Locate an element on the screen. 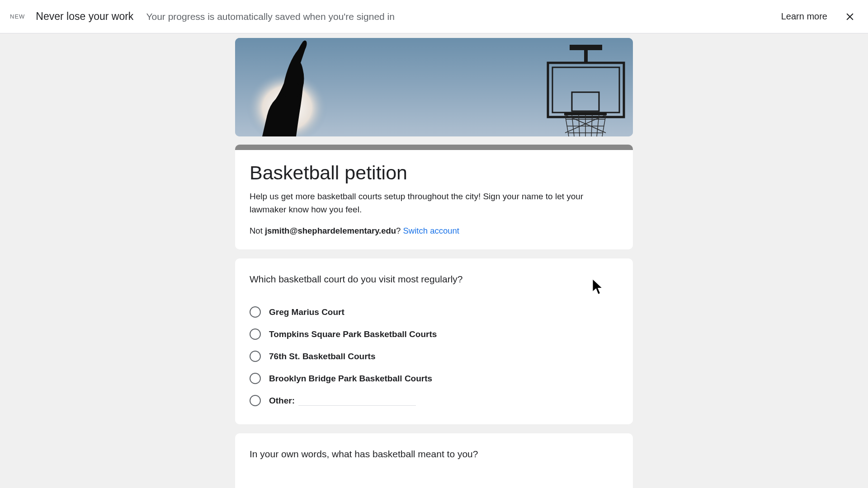  radio-option-other: Other: is located at coordinates (434, 400).